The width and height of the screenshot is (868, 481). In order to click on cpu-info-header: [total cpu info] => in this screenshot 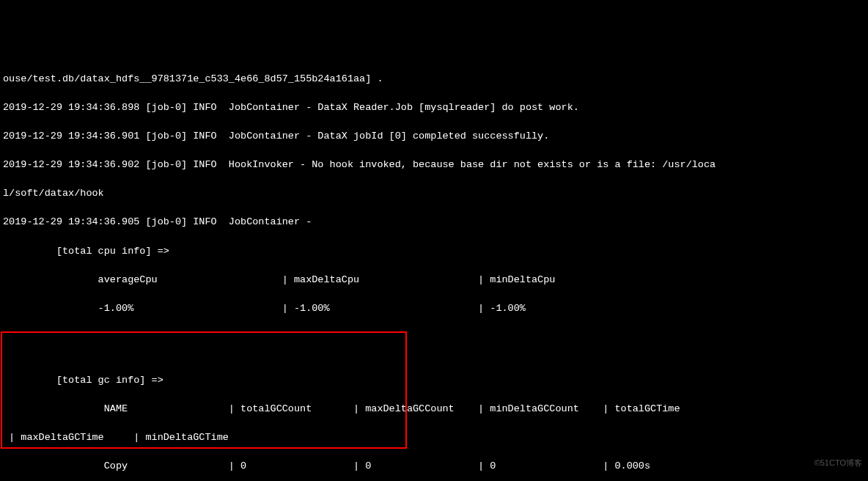, I will do `click(434, 251)`.